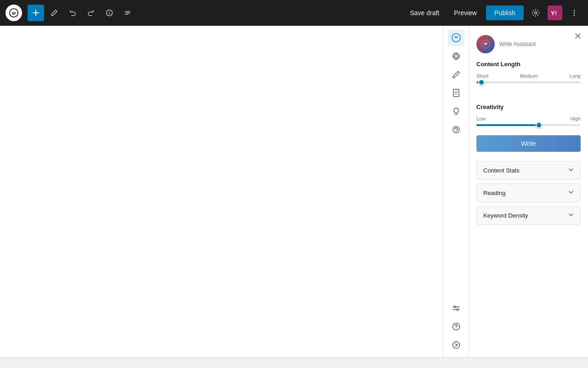 The image size is (588, 368). I want to click on long-label: Long, so click(575, 76).